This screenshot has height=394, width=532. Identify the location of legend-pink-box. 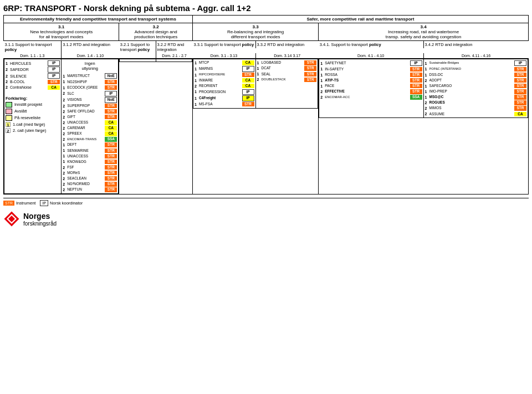
(9, 111).